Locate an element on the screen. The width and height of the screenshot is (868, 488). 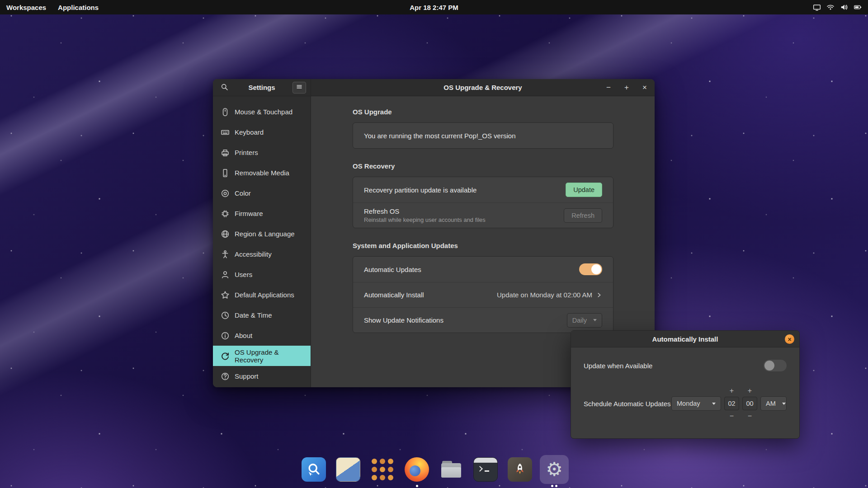
workspaces-button: Workspaces is located at coordinates (26, 7).